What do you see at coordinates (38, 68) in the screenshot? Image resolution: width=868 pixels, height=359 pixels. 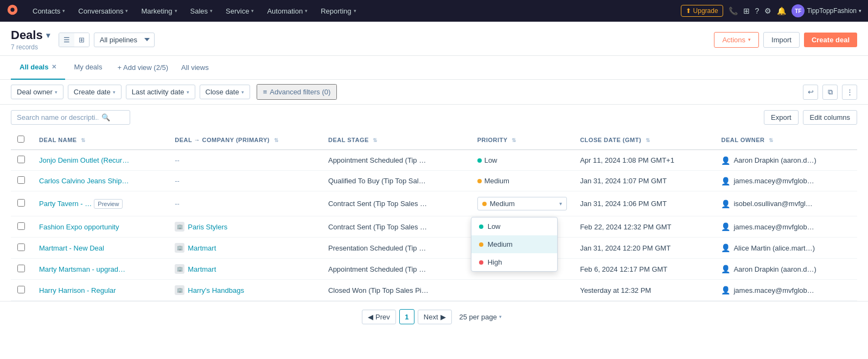 I see `tab-all-deals: All deals ✕` at bounding box center [38, 68].